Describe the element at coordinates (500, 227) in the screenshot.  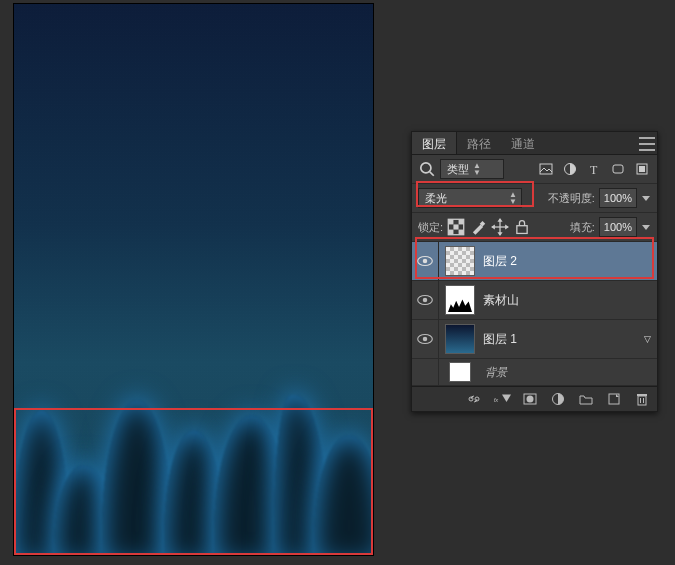
I see `lock-position-icon` at that location.